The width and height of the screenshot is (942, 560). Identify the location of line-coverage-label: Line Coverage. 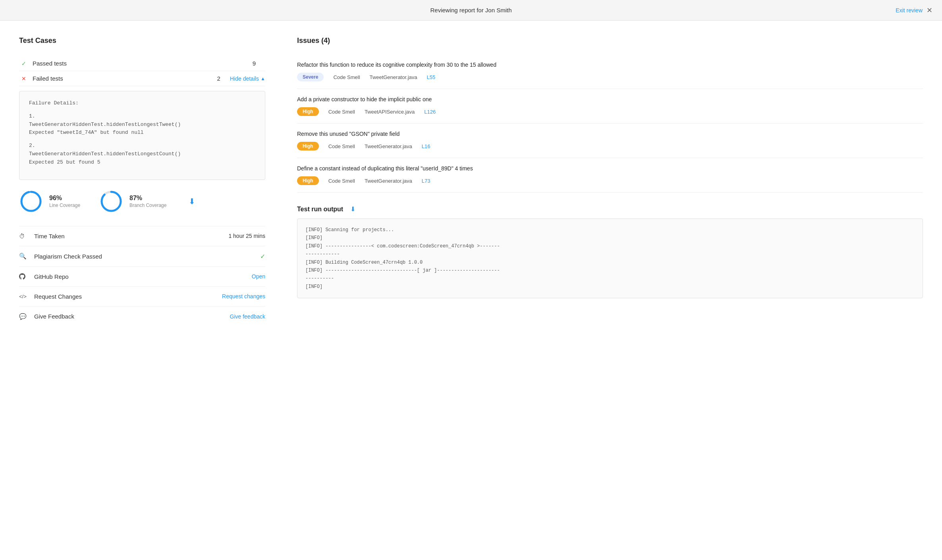
(65, 205).